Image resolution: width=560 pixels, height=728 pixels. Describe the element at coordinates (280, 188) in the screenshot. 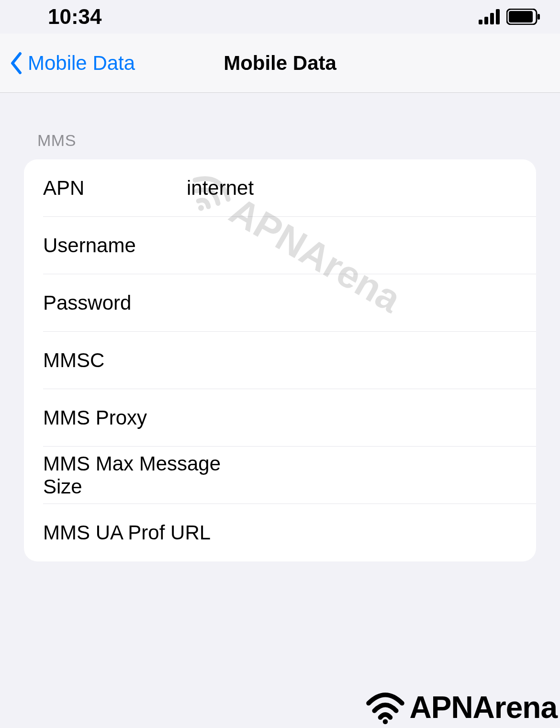

I see `settings-row-apn: APN` at that location.